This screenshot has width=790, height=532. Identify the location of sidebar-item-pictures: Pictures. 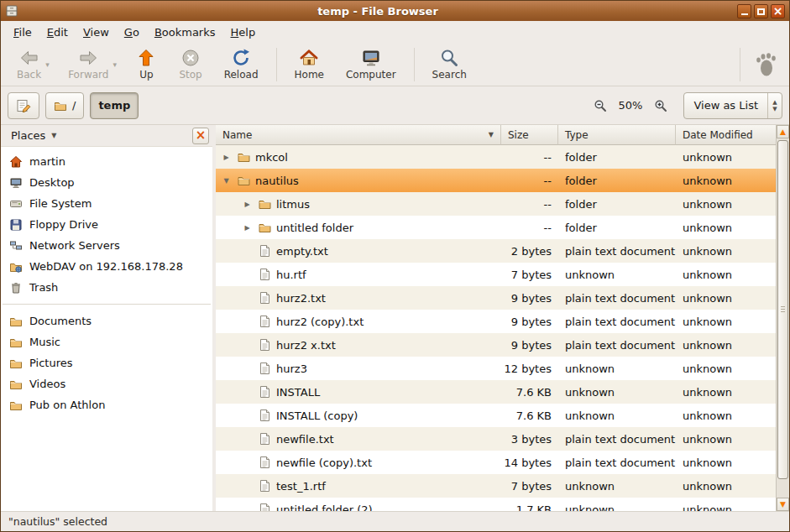
(107, 362).